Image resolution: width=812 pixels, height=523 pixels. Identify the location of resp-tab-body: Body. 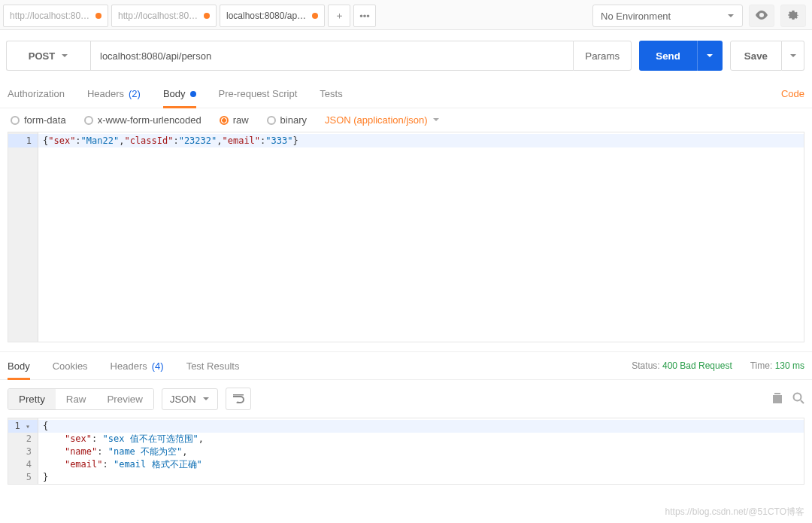
(19, 366).